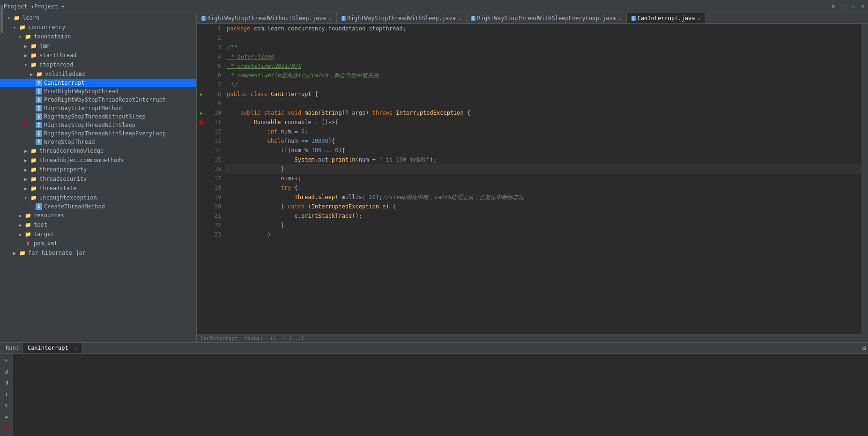 The image size is (868, 436). Describe the element at coordinates (98, 55) in the screenshot. I see `sidebar-item-startthread: ▶ 📁 startthread` at that location.